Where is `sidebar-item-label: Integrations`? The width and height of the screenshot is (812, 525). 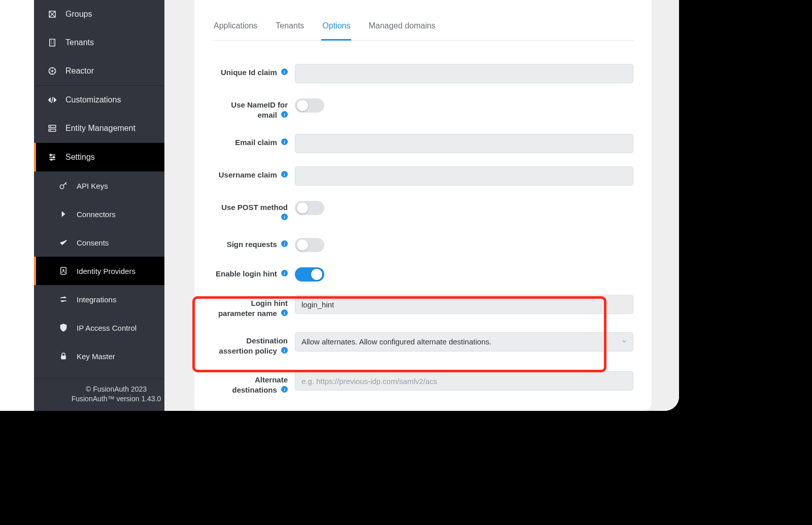 sidebar-item-label: Integrations is located at coordinates (96, 299).